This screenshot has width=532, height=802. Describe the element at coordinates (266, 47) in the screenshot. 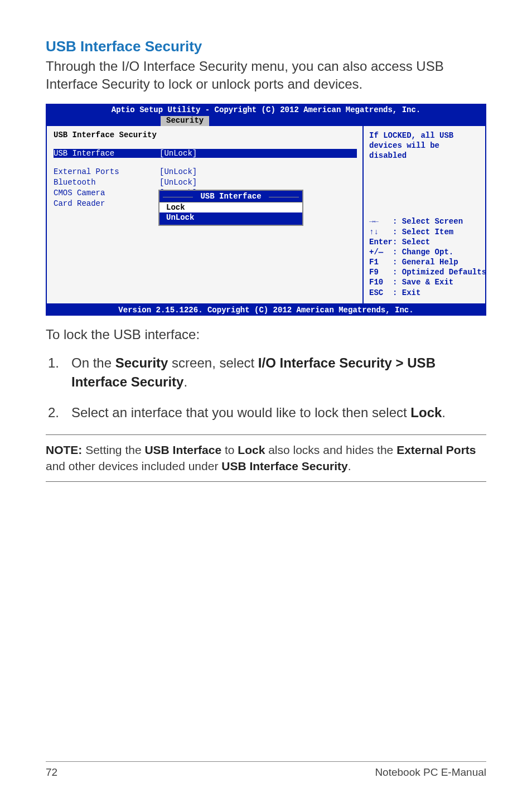

I see `section-heading: USB Interface Security` at that location.